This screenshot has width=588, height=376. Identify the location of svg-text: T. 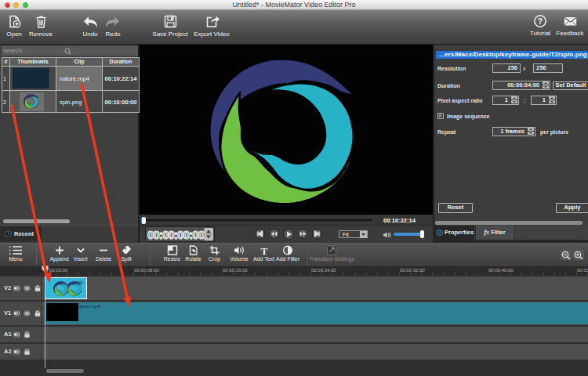
(263, 251).